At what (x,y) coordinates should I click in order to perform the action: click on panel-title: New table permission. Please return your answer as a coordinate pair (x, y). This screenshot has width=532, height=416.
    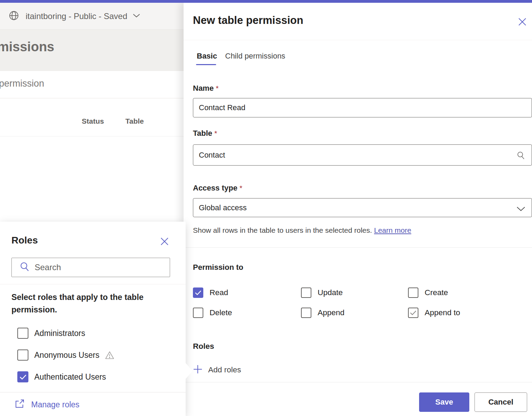
    Looking at the image, I should click on (248, 20).